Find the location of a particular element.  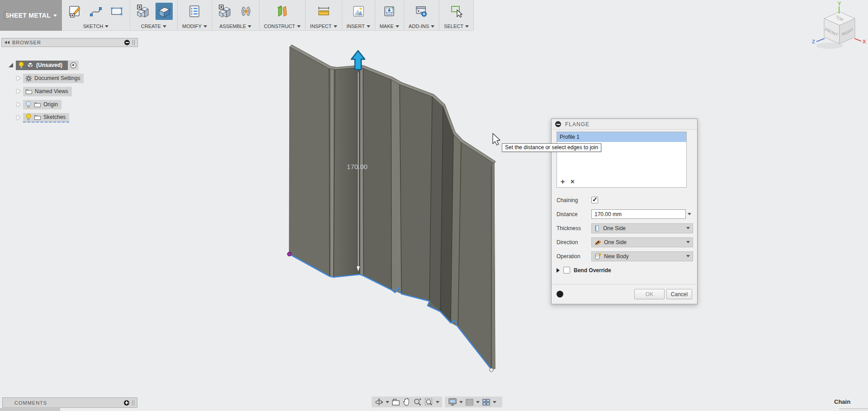

bend-override-row: Bend Override is located at coordinates (625, 270).